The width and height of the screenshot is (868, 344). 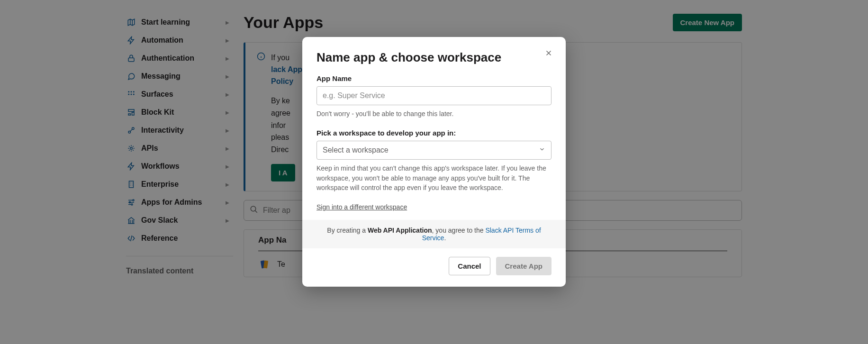 I want to click on app-name-input, so click(x=434, y=96).